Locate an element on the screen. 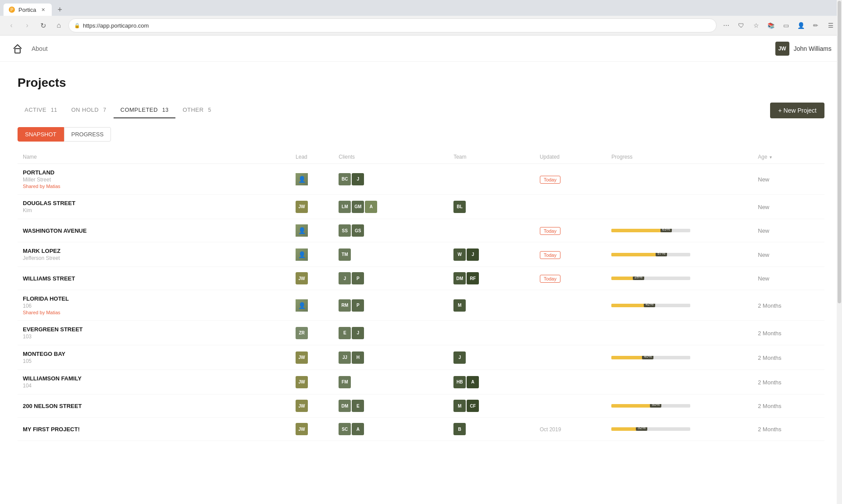  progress-bar: 57% is located at coordinates (651, 255).